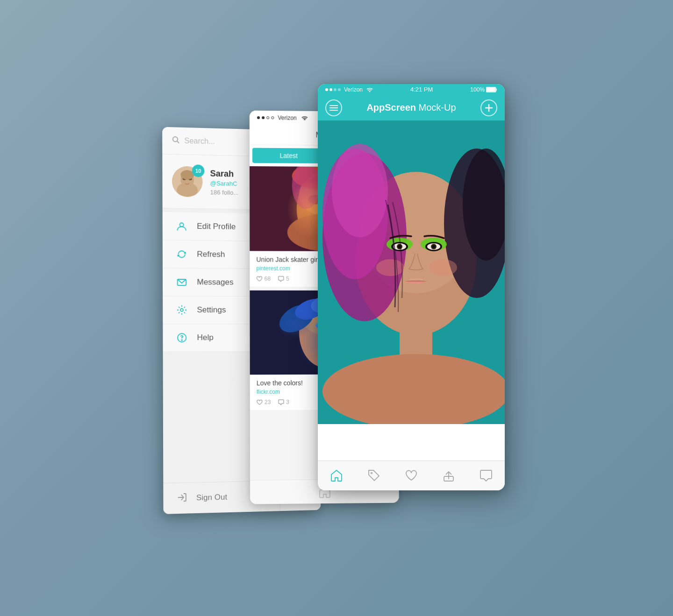 This screenshot has width=673, height=616. Describe the element at coordinates (422, 90) in the screenshot. I see `main-time: 4:21 PM` at that location.